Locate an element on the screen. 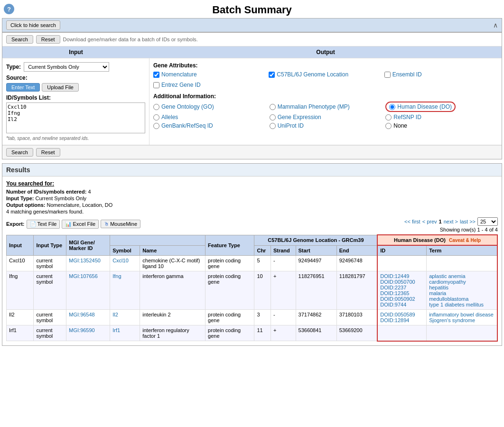 This screenshot has height=427, width=504. expression-label: Gene Expression is located at coordinates (299, 117).